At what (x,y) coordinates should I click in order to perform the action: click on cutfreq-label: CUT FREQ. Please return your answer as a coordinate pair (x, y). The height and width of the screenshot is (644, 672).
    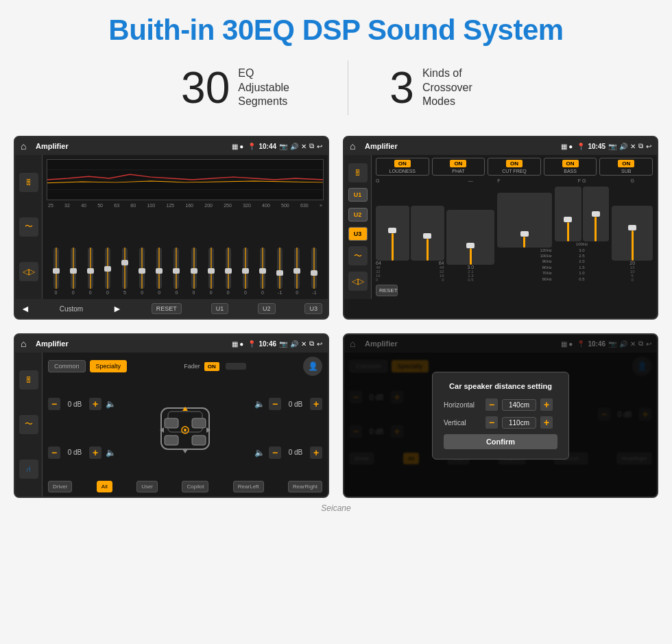
    Looking at the image, I should click on (514, 171).